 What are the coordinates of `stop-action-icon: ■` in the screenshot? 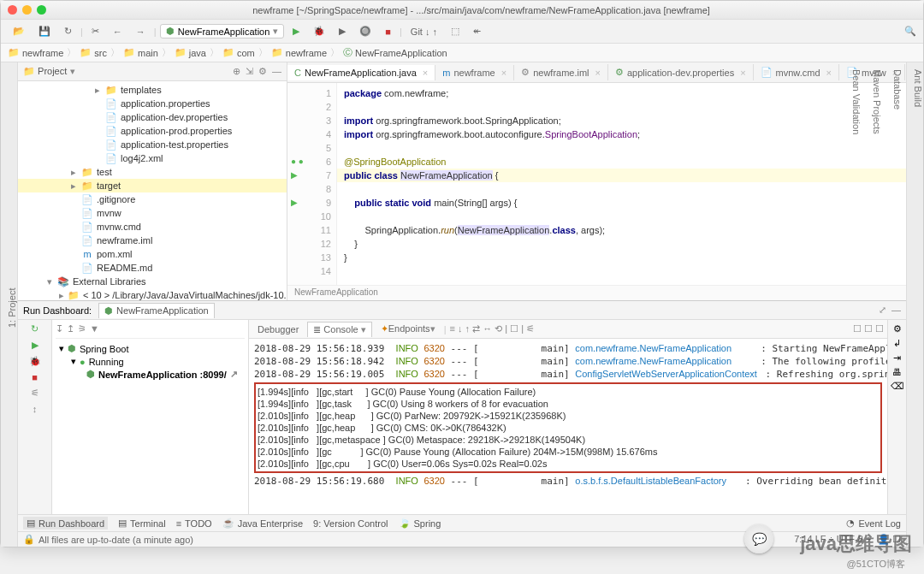 It's located at (34, 377).